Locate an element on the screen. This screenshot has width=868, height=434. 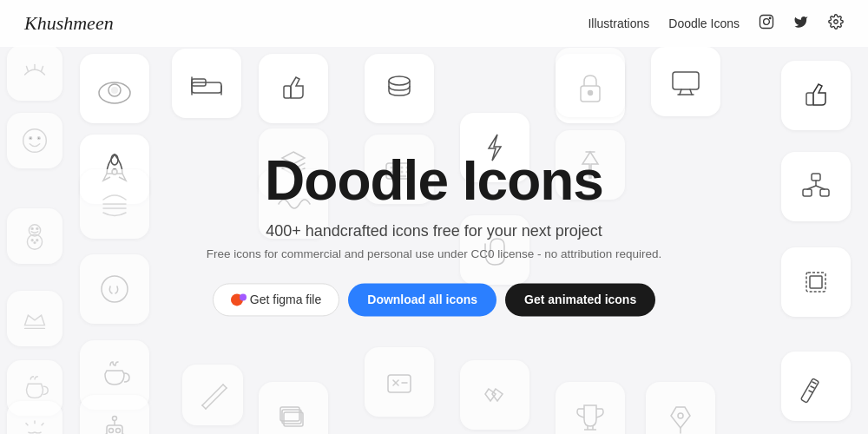
burger-icon is located at coordinates (115, 204).